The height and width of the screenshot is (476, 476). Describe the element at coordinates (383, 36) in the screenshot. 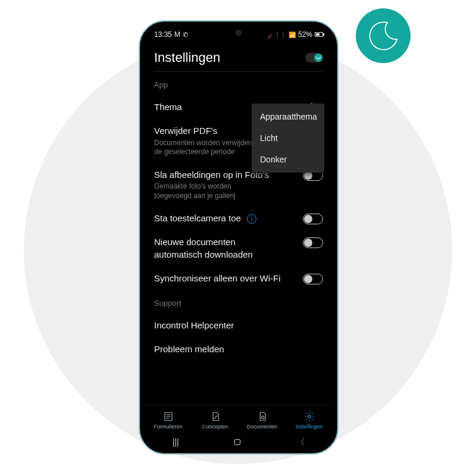

I see `moon-icon` at that location.